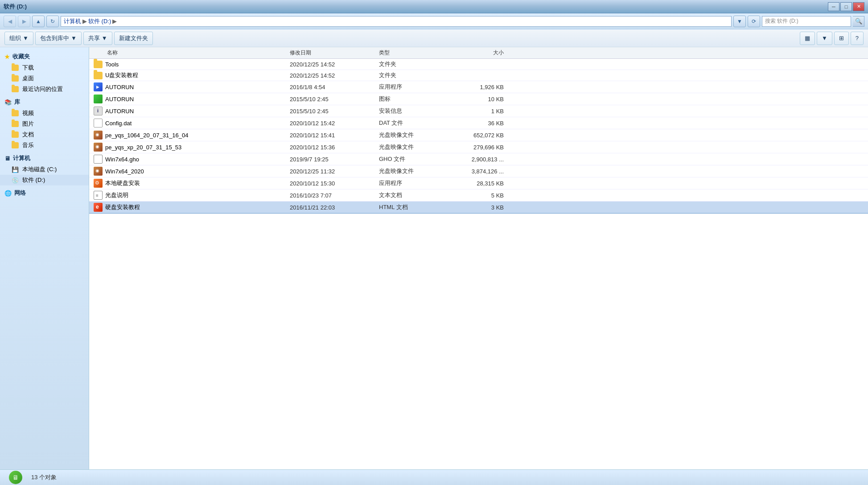  I want to click on file-type-cell: 图标, so click(415, 99).